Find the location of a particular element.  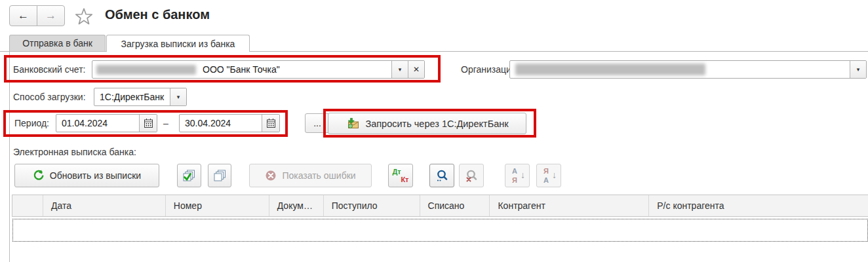

bank-account-masked-value is located at coordinates (146, 69).